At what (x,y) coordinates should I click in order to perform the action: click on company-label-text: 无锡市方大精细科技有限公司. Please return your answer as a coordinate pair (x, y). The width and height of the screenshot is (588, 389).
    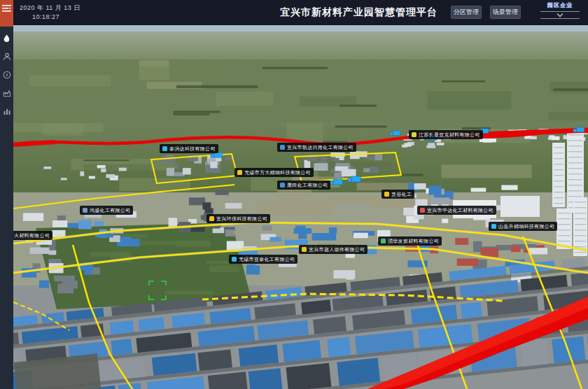
    Looking at the image, I should click on (277, 173).